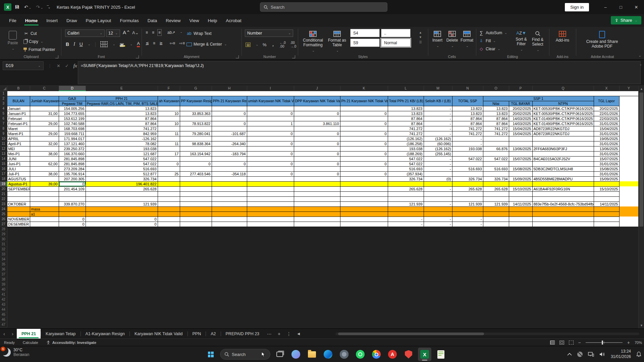  What do you see at coordinates (72, 149) in the screenshot?
I see `cell: 239.250.372` at bounding box center [72, 149].